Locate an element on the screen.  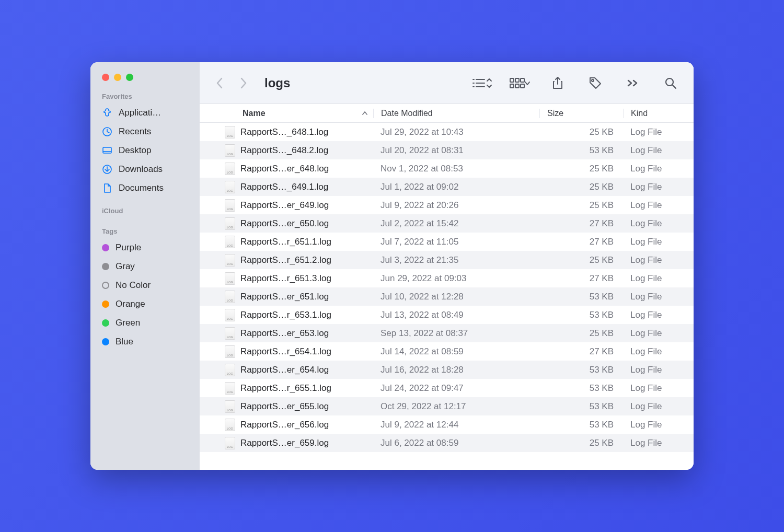
file-row: RapportS…r_651.3.logJun 29, 2022 at 09:0… is located at coordinates (446, 278).